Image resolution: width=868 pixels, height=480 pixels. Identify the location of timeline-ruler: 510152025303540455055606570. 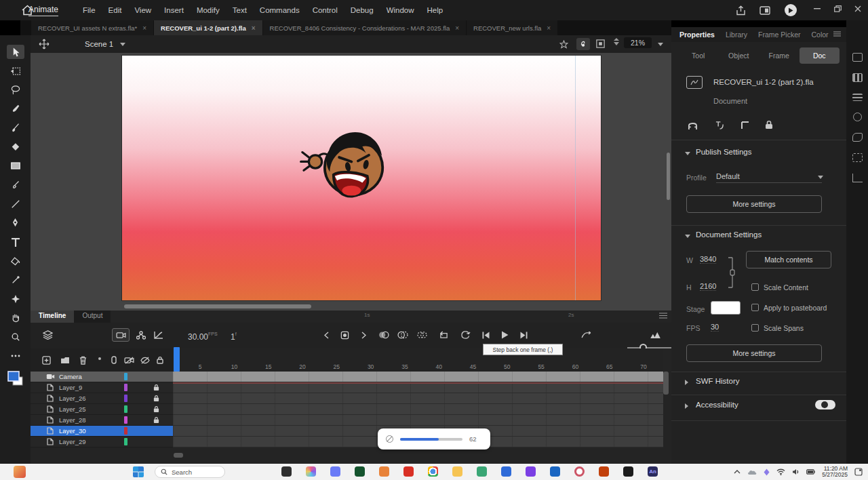
(418, 360).